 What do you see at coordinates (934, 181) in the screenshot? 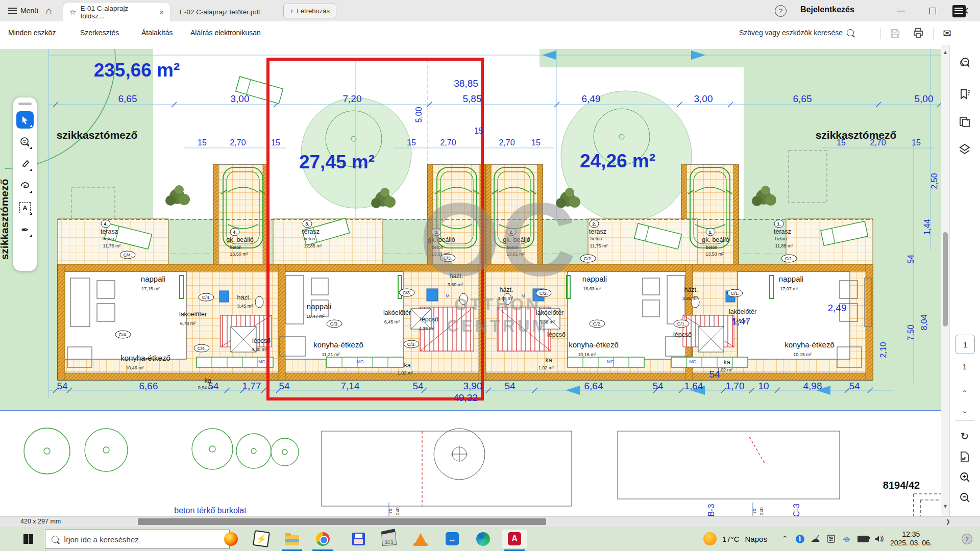
I see `plan-text: 2,50` at bounding box center [934, 181].